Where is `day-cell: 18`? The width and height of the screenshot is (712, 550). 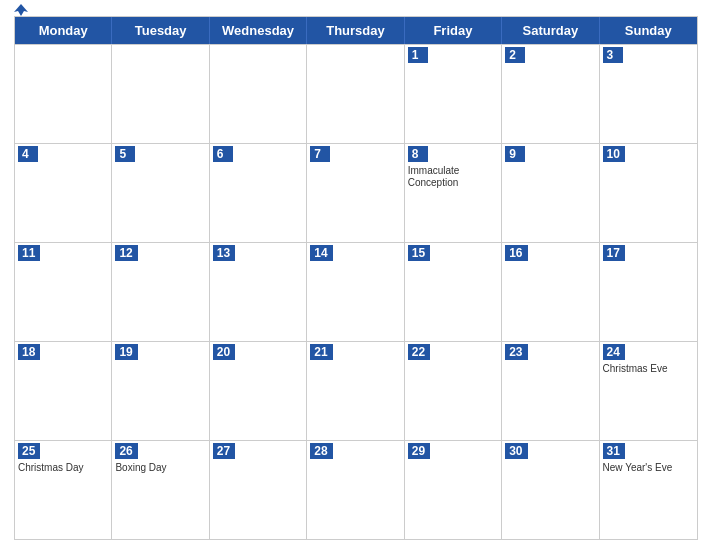
day-cell: 18 is located at coordinates (64, 391).